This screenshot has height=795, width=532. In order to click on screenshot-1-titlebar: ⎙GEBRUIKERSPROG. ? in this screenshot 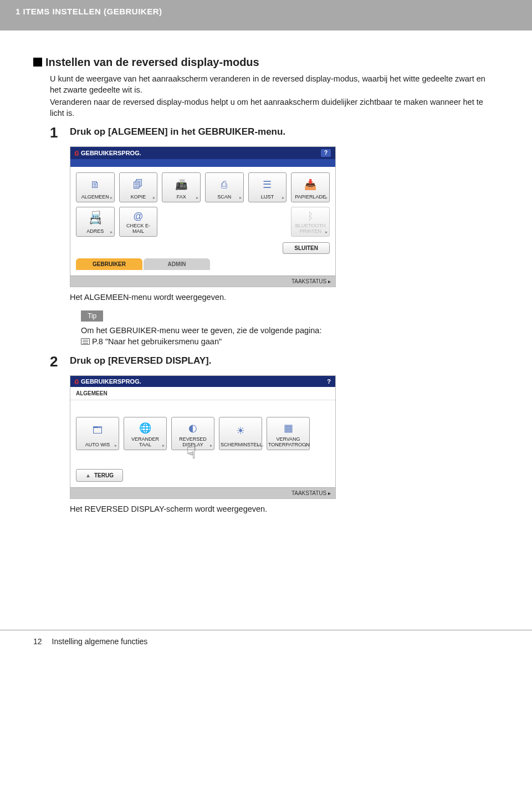, I will do `click(203, 153)`.